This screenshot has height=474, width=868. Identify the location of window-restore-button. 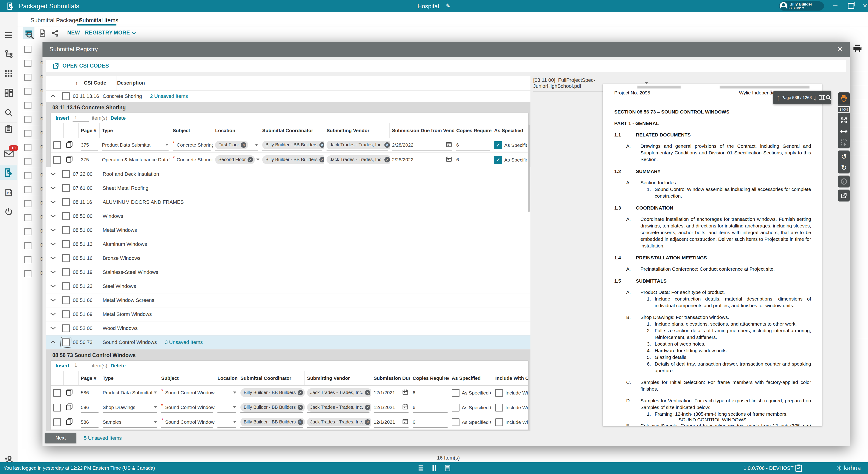
(851, 6).